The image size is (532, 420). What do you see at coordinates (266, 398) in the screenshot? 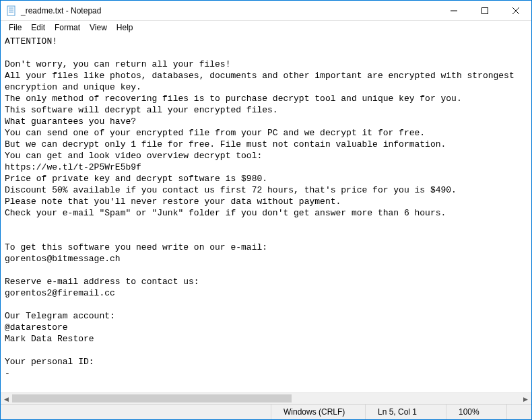
I see `scroll-track` at bounding box center [266, 398].